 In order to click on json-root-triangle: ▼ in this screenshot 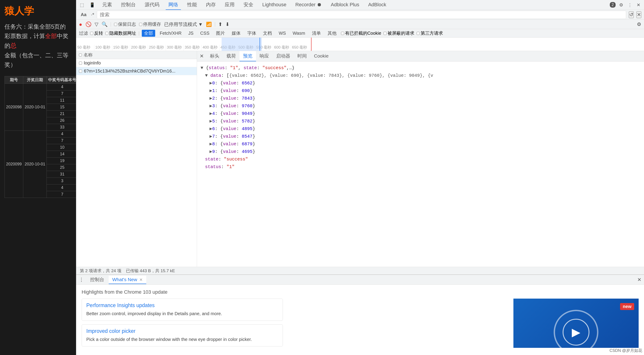, I will do `click(202, 68)`.